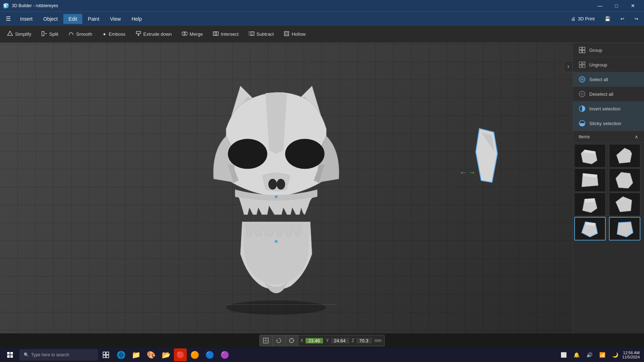 Image resolution: width=644 pixels, height=362 pixels. Describe the element at coordinates (608, 19) in the screenshot. I see `save-button: 💾` at that location.